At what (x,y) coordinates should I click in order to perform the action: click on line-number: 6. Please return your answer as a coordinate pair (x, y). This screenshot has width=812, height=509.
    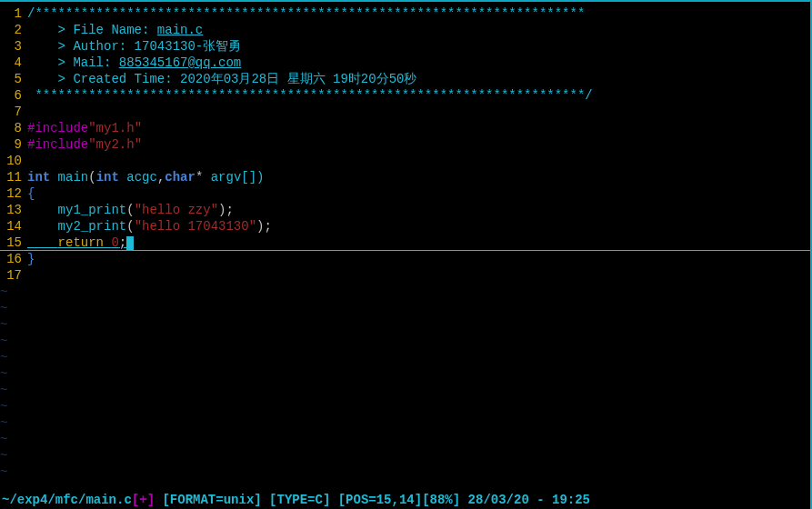
    Looking at the image, I should click on (14, 95).